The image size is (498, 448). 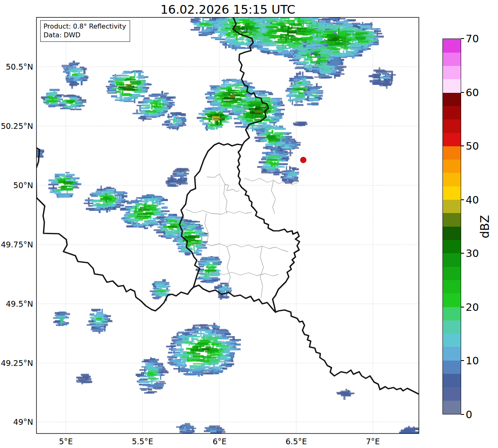 I want to click on y-tick-label: 50.25°N, so click(x=17, y=126).